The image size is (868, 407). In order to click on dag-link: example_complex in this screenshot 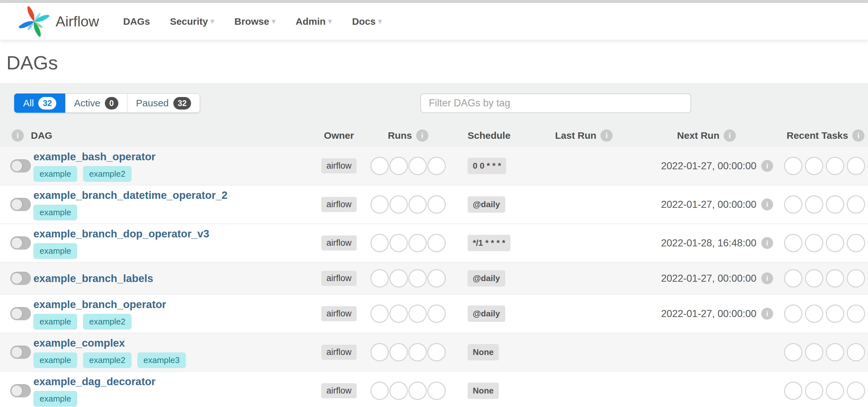, I will do `click(79, 343)`.